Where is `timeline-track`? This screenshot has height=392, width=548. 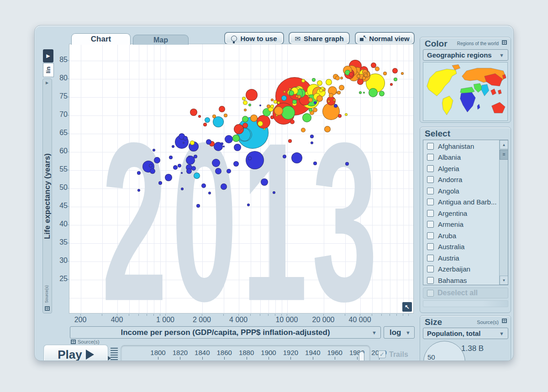 timeline-track is located at coordinates (242, 361).